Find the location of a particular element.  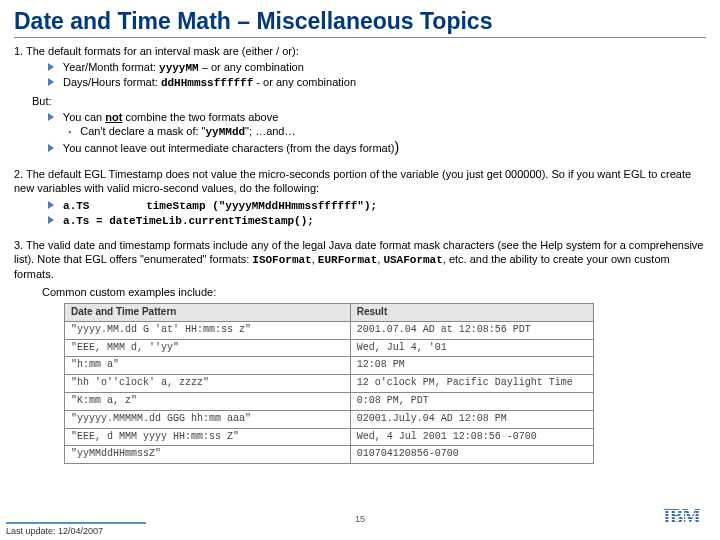

section1-but: But: is located at coordinates (369, 101).